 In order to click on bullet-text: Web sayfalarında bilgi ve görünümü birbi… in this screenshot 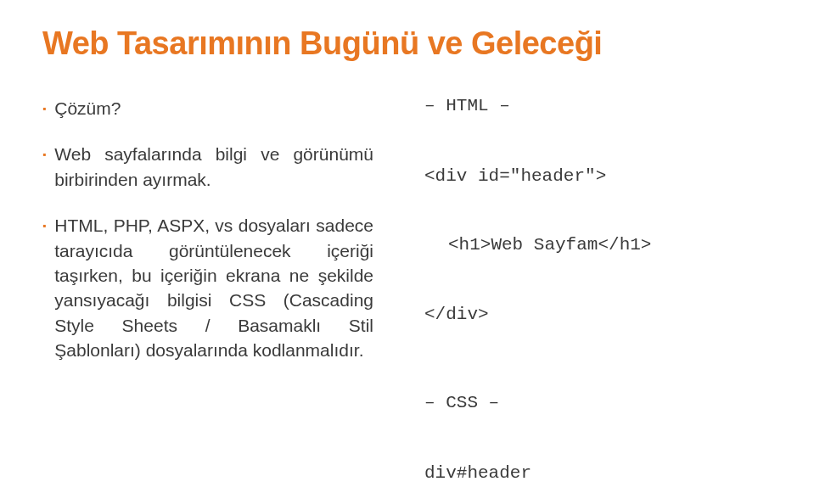, I will do `click(214, 166)`.